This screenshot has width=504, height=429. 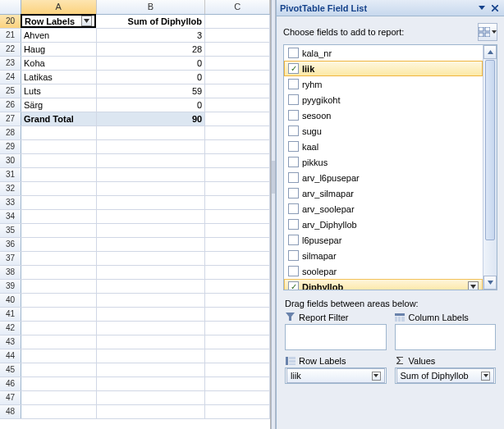 I want to click on row-labels-drop: liik, so click(x=336, y=376).